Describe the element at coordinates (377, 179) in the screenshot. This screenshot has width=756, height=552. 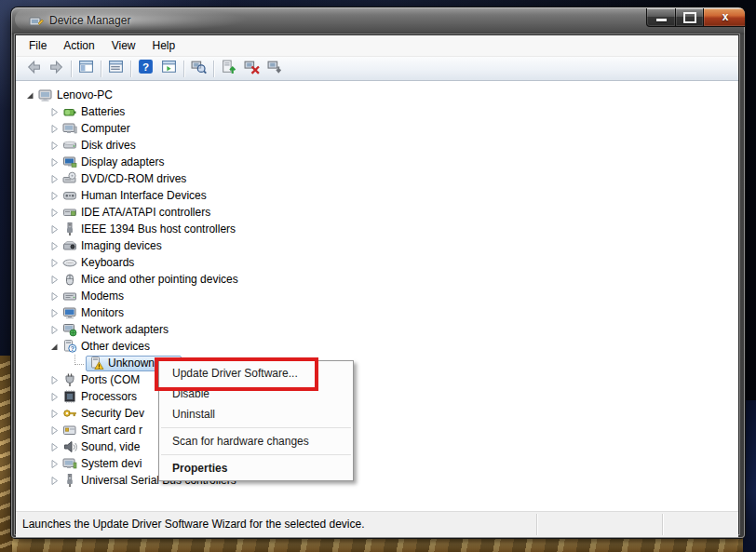
I see `tree-item-dvd-cd-rom-drives: DVD/CD-ROM drives` at that location.